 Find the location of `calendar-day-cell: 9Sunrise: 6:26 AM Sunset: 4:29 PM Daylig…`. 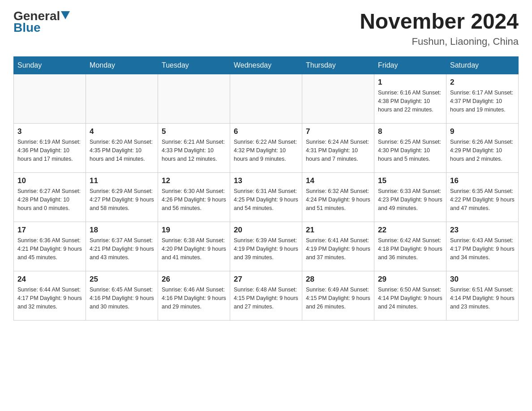

calendar-day-cell: 9Sunrise: 6:26 AM Sunset: 4:29 PM Daylig… is located at coordinates (483, 148).